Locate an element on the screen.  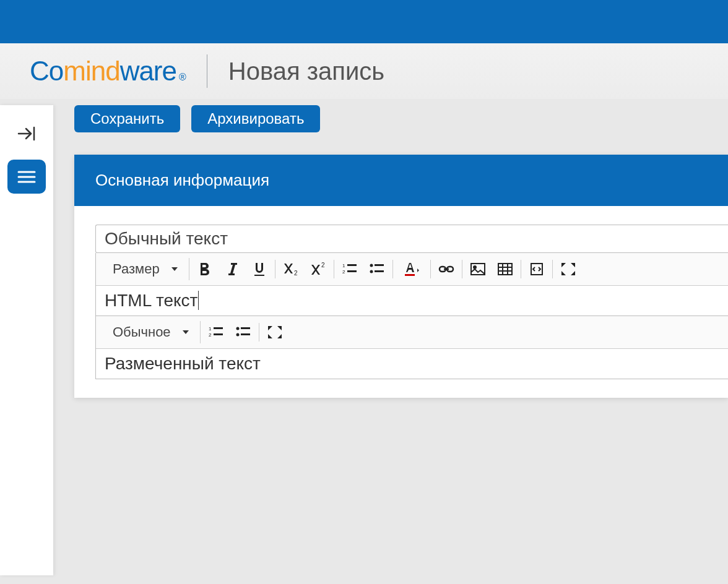
image-button is located at coordinates (478, 269).